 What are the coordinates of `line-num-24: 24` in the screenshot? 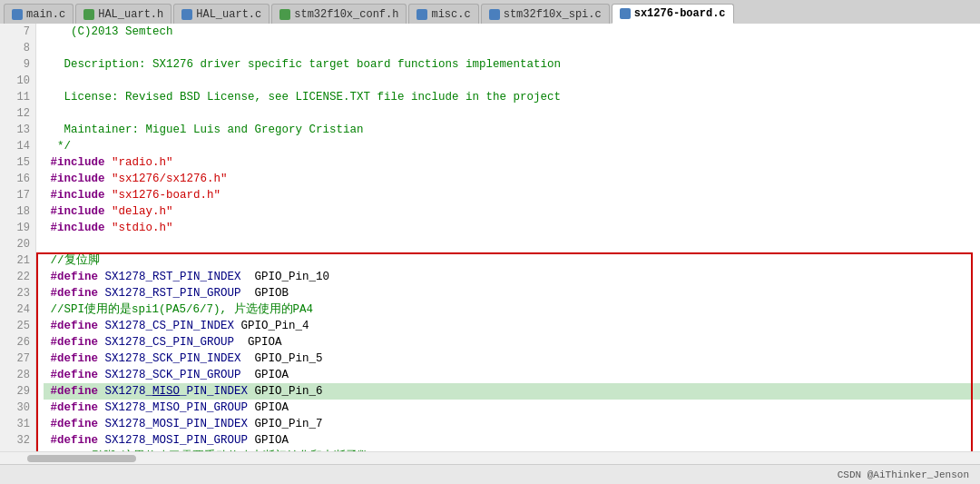 It's located at (18, 310).